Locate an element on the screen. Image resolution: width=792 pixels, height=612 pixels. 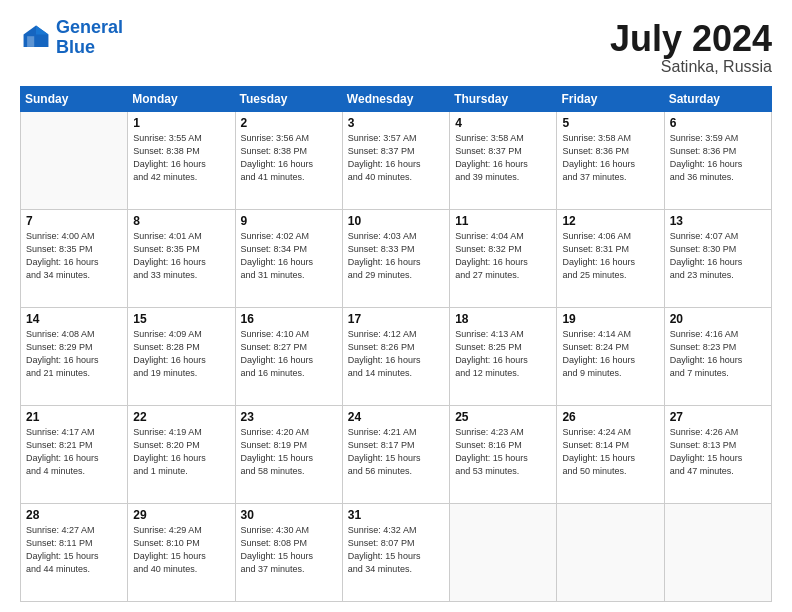
calendar-cell: 12Sunrise: 4:06 AM Sunset: 8:31 PM Dayli… is located at coordinates (610, 259).